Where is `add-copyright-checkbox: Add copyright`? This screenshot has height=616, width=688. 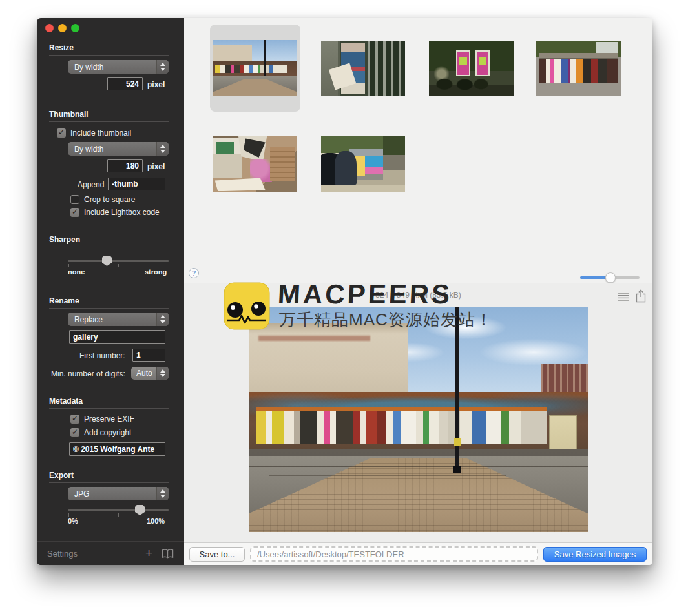 add-copyright-checkbox: Add copyright is located at coordinates (101, 433).